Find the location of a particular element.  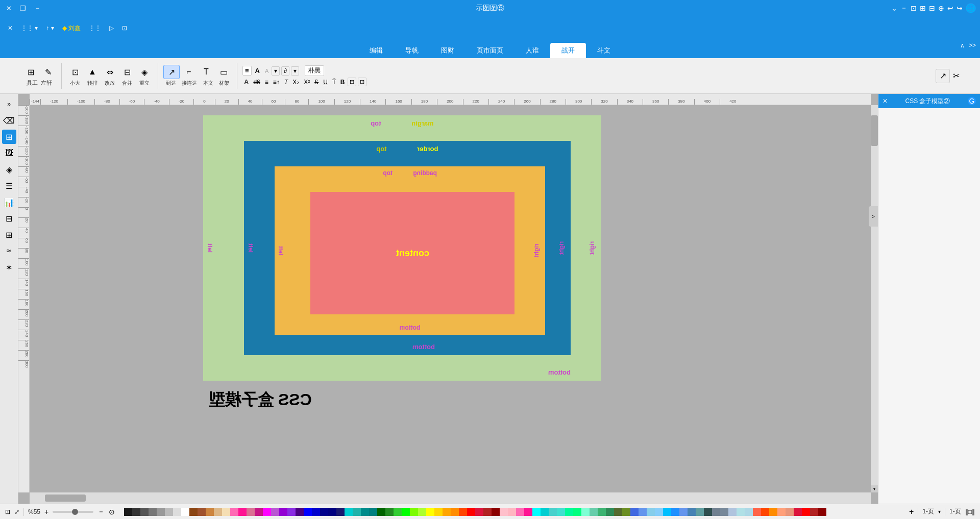

minimize-button: － is located at coordinates (37, 8).